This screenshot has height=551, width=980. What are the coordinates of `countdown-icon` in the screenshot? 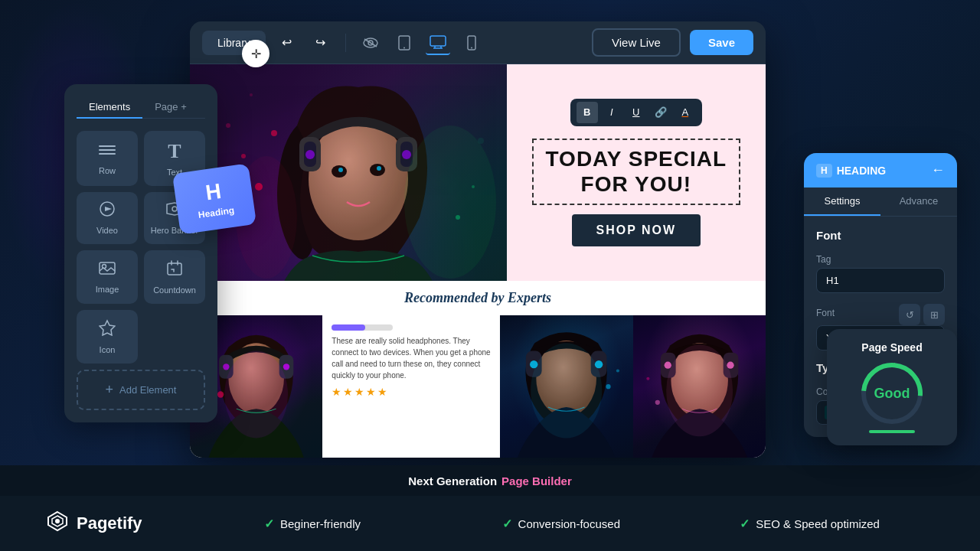 It's located at (175, 270).